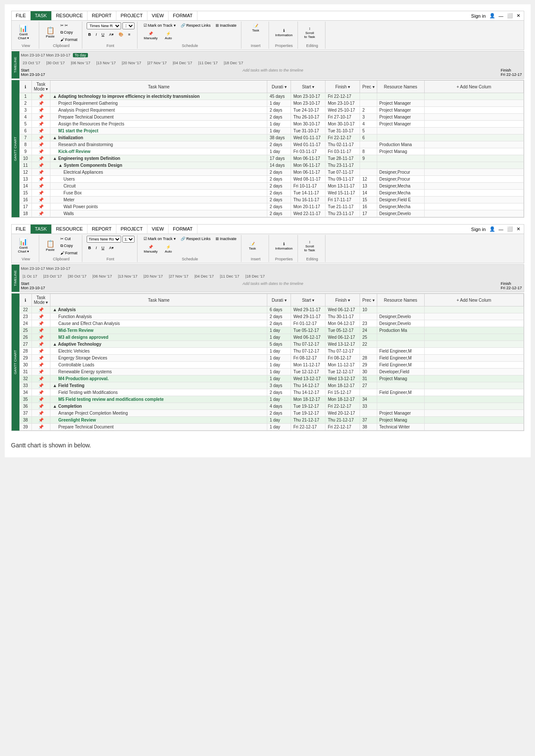  What do you see at coordinates (518, 16) in the screenshot?
I see `close-icon: ✕` at bounding box center [518, 16].